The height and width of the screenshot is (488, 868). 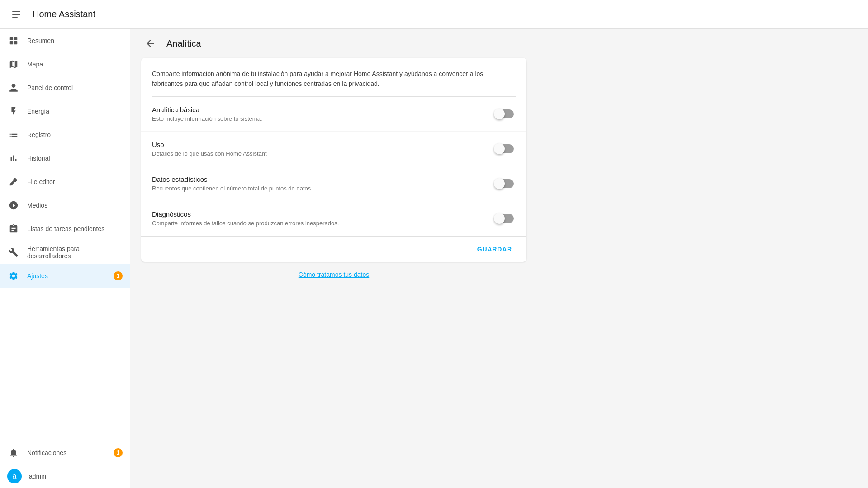 What do you see at coordinates (323, 109) in the screenshot?
I see `toggle-title-analitica-basica: Analítica básica` at bounding box center [323, 109].